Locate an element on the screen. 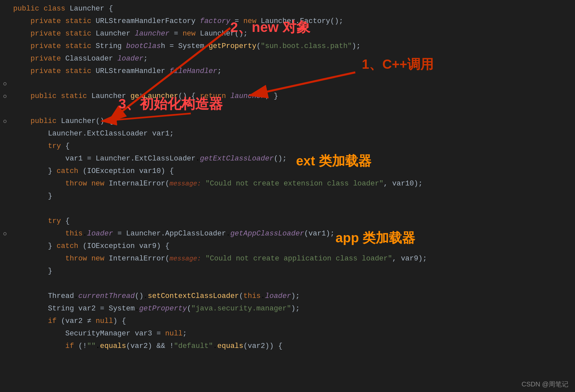 Image resolution: width=575 pixels, height=392 pixels. line-content-6: private static URLStreamHandler fileHand… is located at coordinates (289, 71).